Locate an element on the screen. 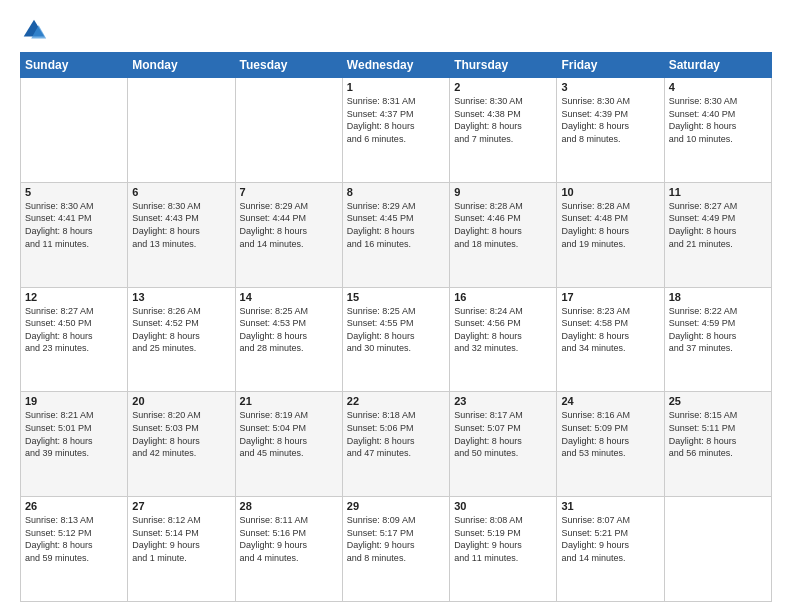 Image resolution: width=792 pixels, height=612 pixels. day-info: Sunrise: 8:11 AM Sunset: 5:16 PM Dayligh… is located at coordinates (289, 539).